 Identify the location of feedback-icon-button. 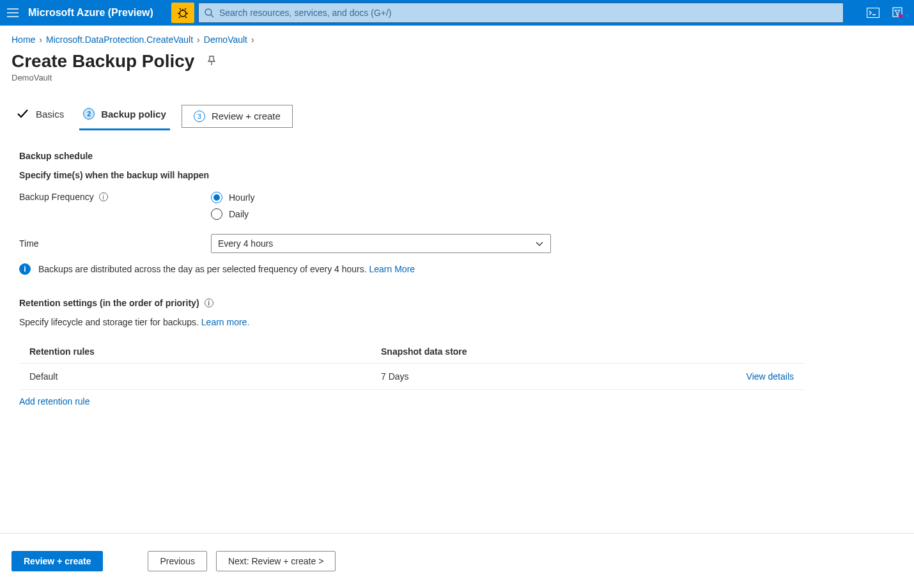
(897, 13).